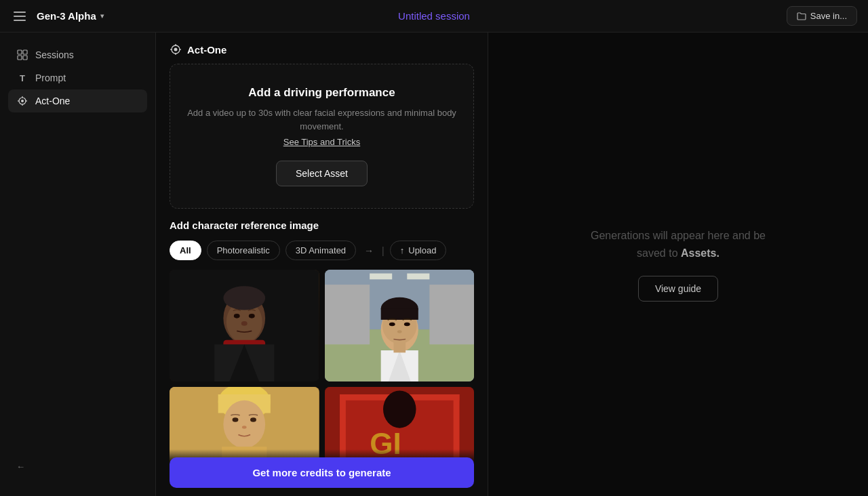 This screenshot has height=496, width=868. What do you see at coordinates (85, 16) in the screenshot?
I see `topbar-left: Gen-3 Alpha ▾` at bounding box center [85, 16].